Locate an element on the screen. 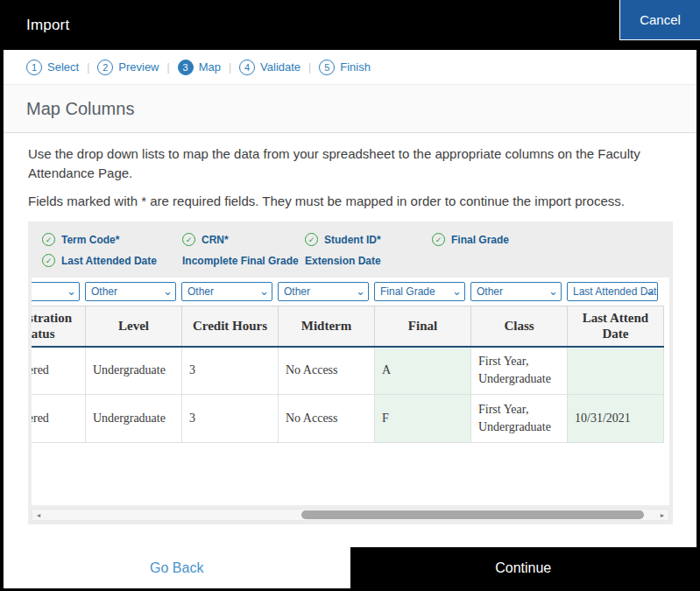  mapping-status: ✓ Term Code* ✓ CRN* ✓ Student ID* ✓ Fina… is located at coordinates (350, 250).